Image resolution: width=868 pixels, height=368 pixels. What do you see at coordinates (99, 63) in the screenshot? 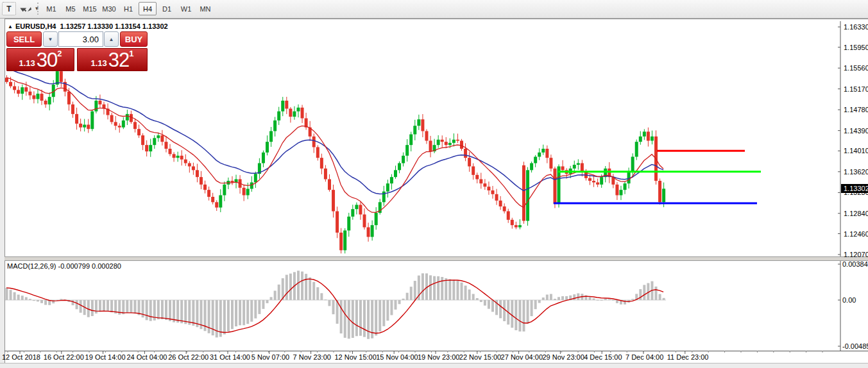
I see `buy-price-prefix: 1.13` at bounding box center [99, 63].